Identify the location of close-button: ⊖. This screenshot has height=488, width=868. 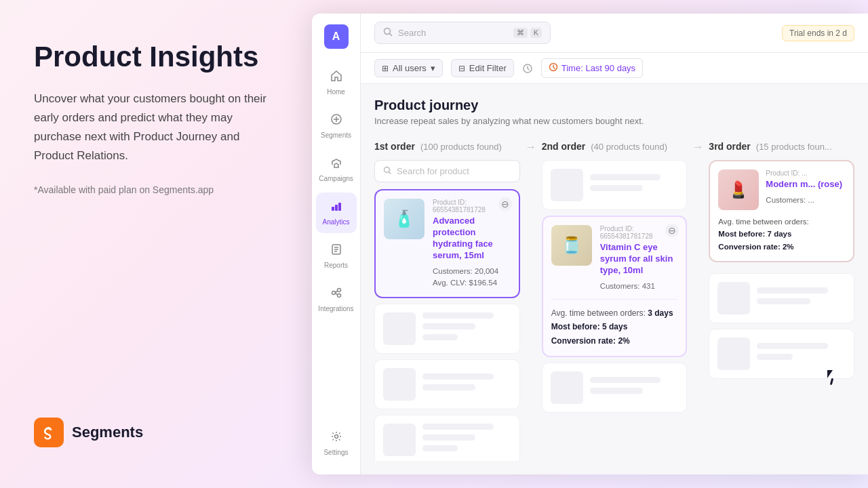
(505, 204).